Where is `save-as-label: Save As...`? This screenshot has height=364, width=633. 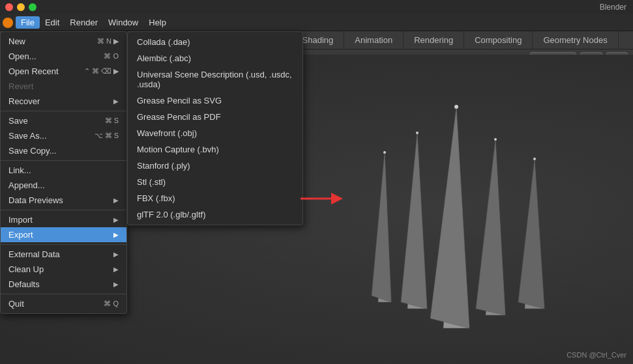 save-as-label: Save As... is located at coordinates (27, 135).